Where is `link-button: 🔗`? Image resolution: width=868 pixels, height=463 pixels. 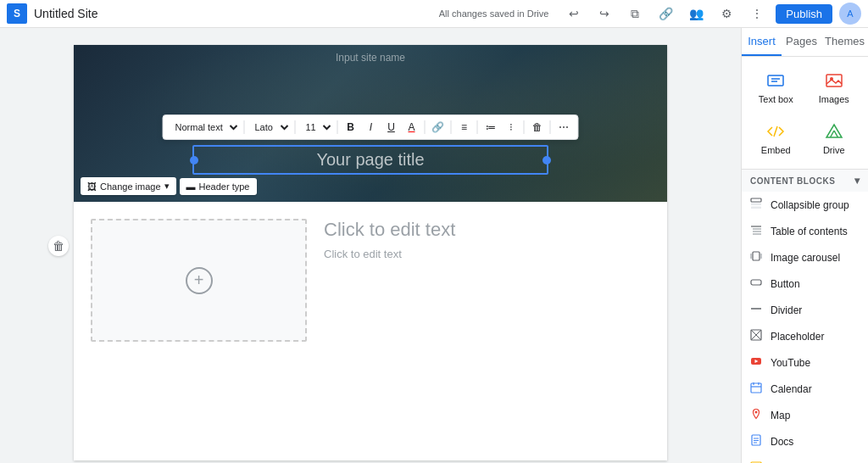 link-button: 🔗 is located at coordinates (665, 14).